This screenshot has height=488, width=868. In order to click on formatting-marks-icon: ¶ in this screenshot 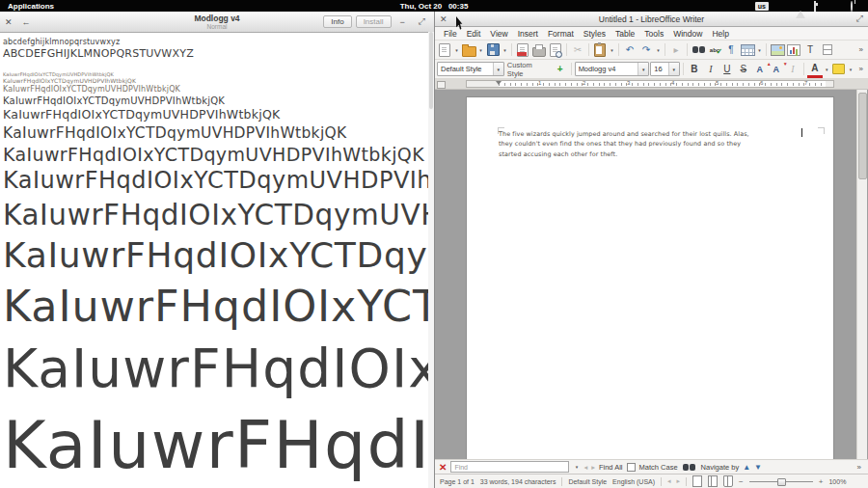, I will do `click(731, 50)`.